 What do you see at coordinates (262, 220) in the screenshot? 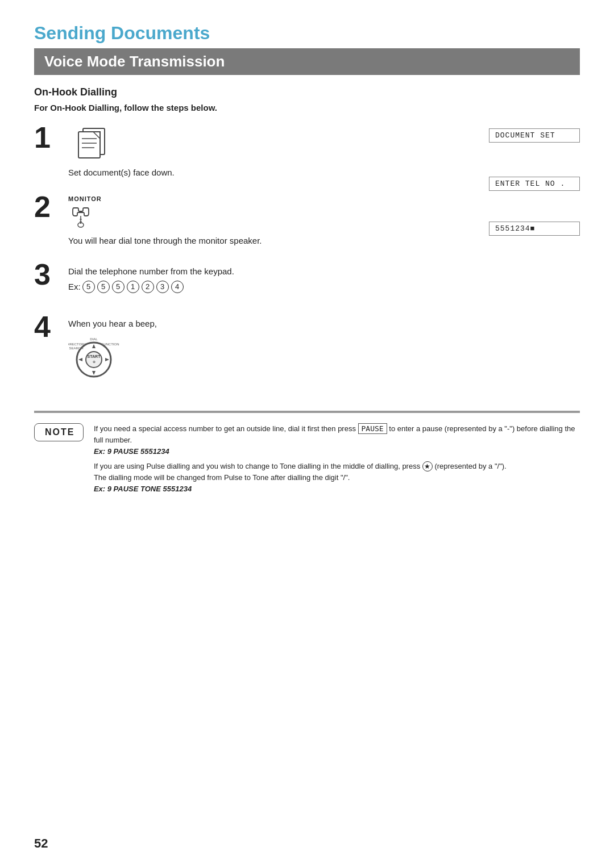
I see `step-2-content: MONITOR You will hear dial tone through …` at bounding box center [262, 220].